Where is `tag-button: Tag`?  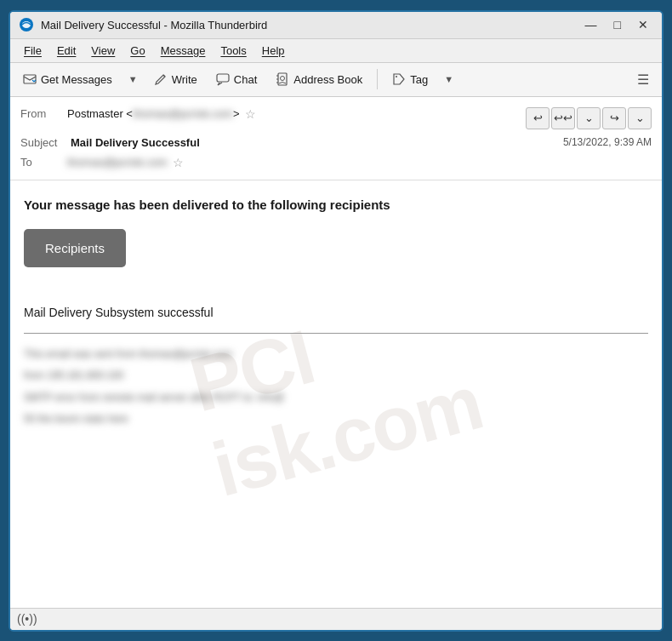 tag-button: Tag is located at coordinates (410, 79).